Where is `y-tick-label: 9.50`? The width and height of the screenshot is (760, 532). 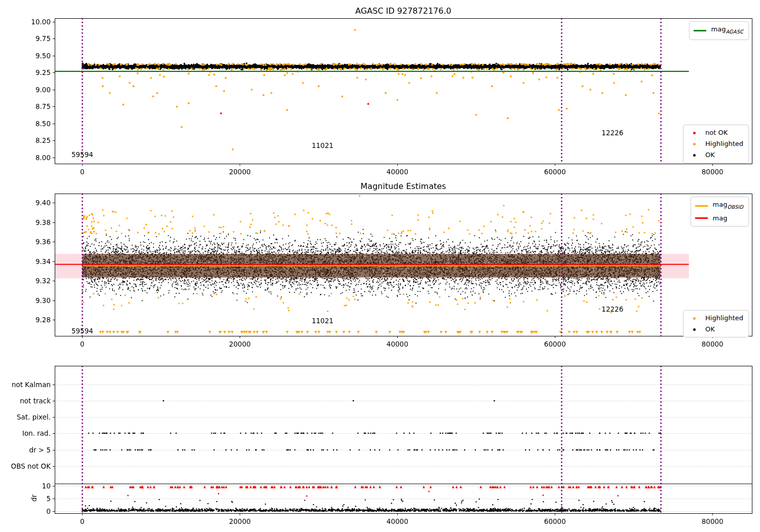
y-tick-label: 9.50 is located at coordinates (25, 56).